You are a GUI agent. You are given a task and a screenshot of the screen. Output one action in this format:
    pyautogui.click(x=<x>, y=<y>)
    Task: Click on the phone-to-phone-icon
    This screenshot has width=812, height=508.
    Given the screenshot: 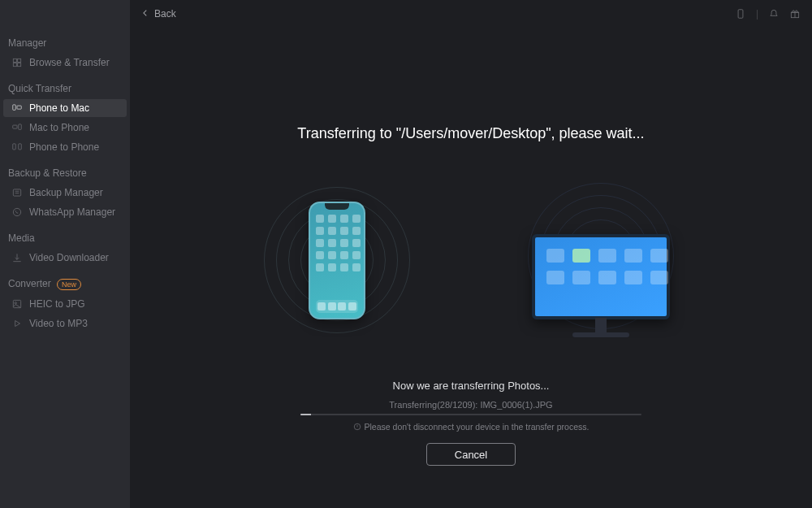 What is the action you would take?
    pyautogui.click(x=17, y=147)
    